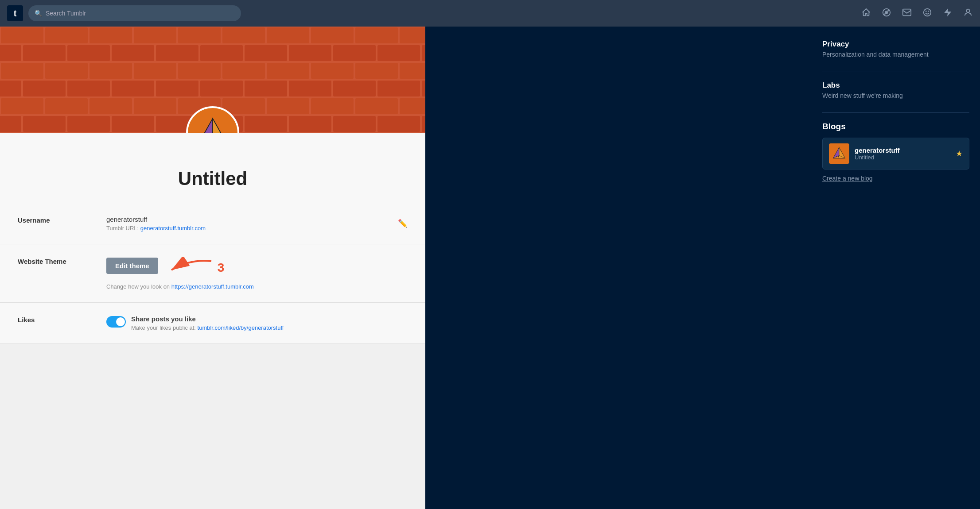 Image resolution: width=980 pixels, height=509 pixels. I want to click on top-navigation: t 🔍, so click(490, 13).